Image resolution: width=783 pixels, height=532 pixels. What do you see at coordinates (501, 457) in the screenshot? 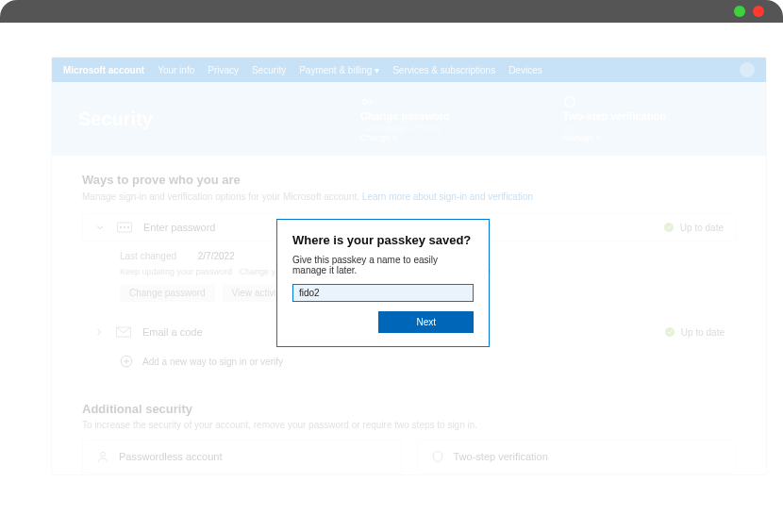
I see `card2-label: Two-step verification` at bounding box center [501, 457].